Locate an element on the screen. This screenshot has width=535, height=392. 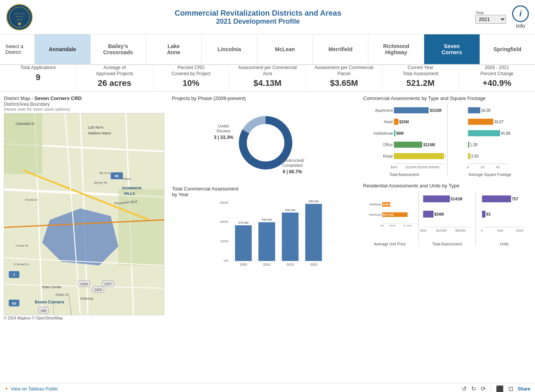
assess-chart: Apartment $152M Hotel $20M Institutional… is located at coordinates (405, 140).